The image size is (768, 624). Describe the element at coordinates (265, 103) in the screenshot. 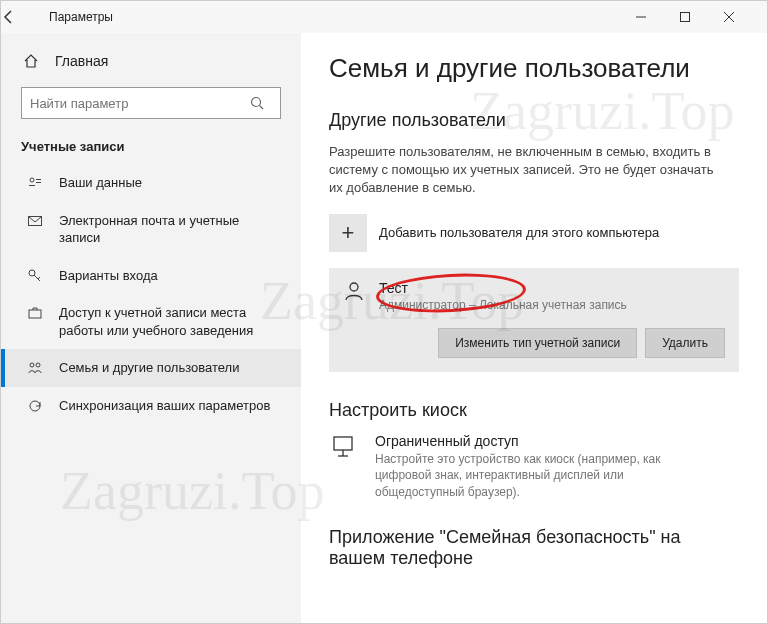

I see `search-icon` at that location.